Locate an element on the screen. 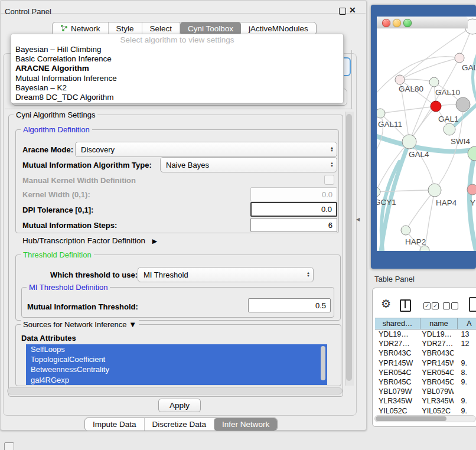 This screenshot has width=476, height=450. network-view-frame: GALGAL80GAL10GAL1SWI4GAL11GAL4GCY1HAP4YH… is located at coordinates (423, 137).